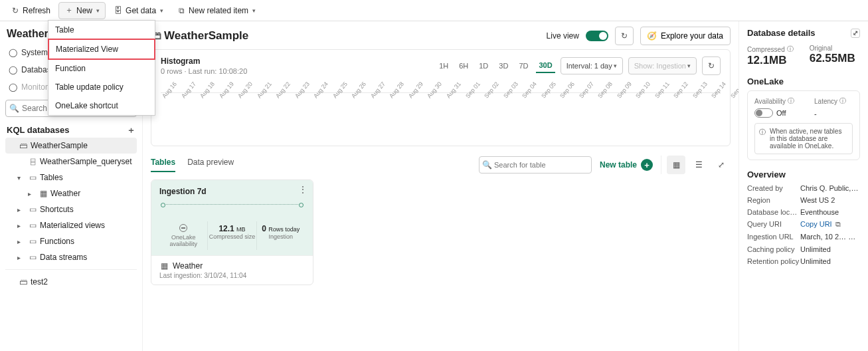  I want to click on view-expand-button: ⤢, so click(721, 165).